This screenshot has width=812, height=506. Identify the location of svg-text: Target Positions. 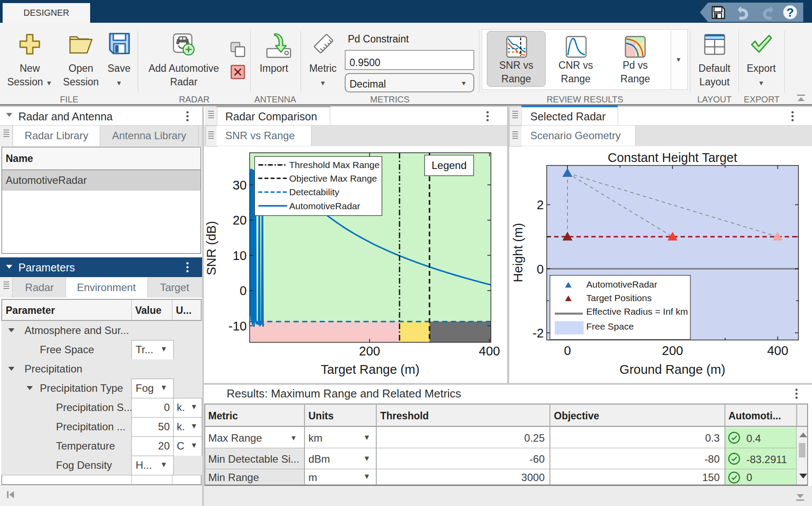
(619, 298).